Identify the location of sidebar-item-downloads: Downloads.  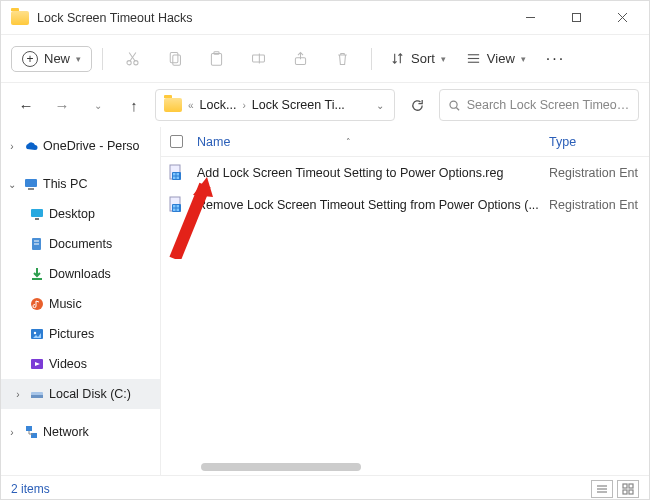
(80, 274).